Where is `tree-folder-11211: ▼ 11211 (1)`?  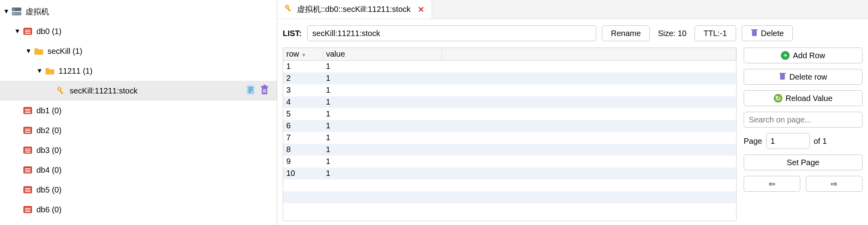
tree-folder-11211: ▼ 11211 (1) is located at coordinates (139, 71).